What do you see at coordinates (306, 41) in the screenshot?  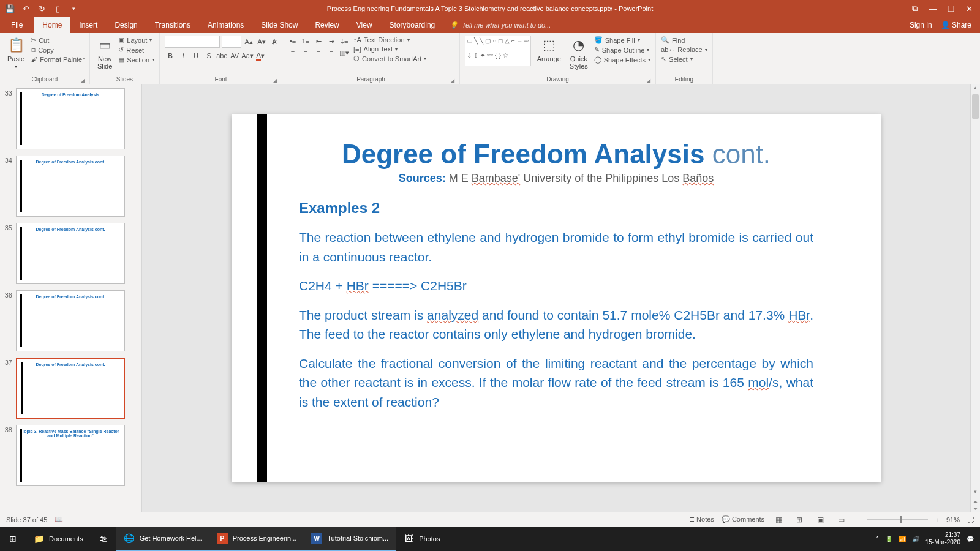 I see `numbering-button: 1≡` at bounding box center [306, 41].